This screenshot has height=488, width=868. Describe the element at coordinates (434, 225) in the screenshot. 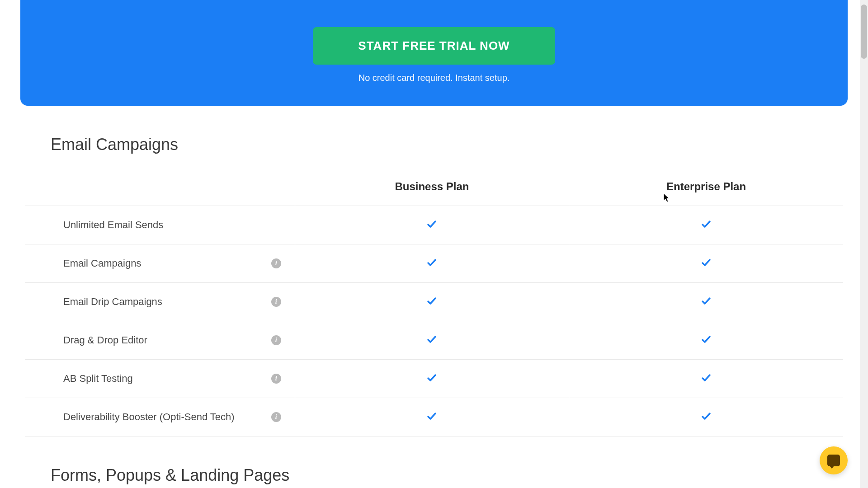

I see `table-row: Unlimited Email Sends` at that location.